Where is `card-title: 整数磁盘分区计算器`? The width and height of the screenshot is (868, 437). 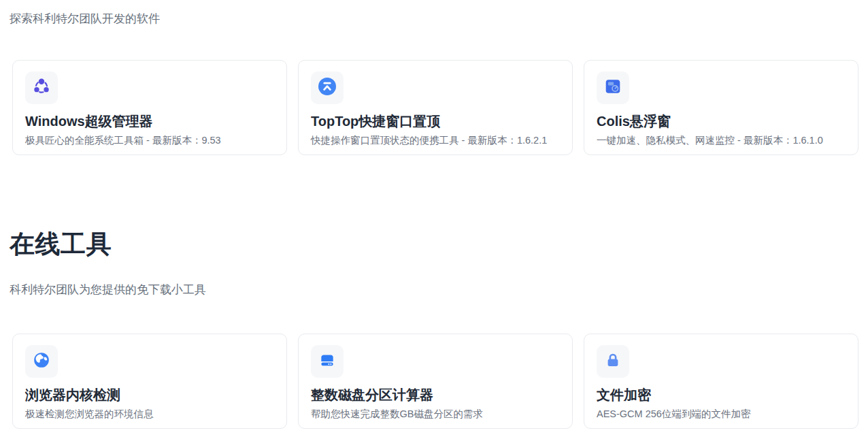 card-title: 整数磁盘分区计算器 is located at coordinates (435, 395).